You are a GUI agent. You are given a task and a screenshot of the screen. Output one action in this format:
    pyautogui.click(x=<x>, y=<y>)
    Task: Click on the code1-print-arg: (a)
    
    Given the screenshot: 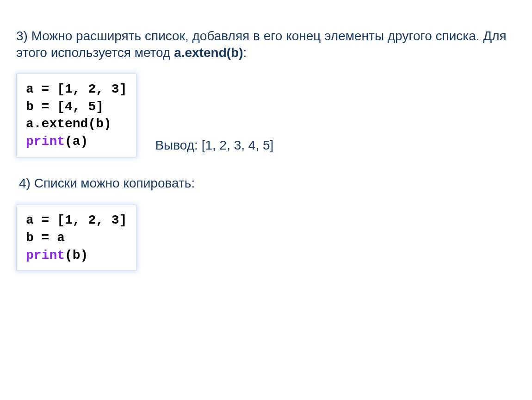 What is the action you would take?
    pyautogui.click(x=76, y=142)
    